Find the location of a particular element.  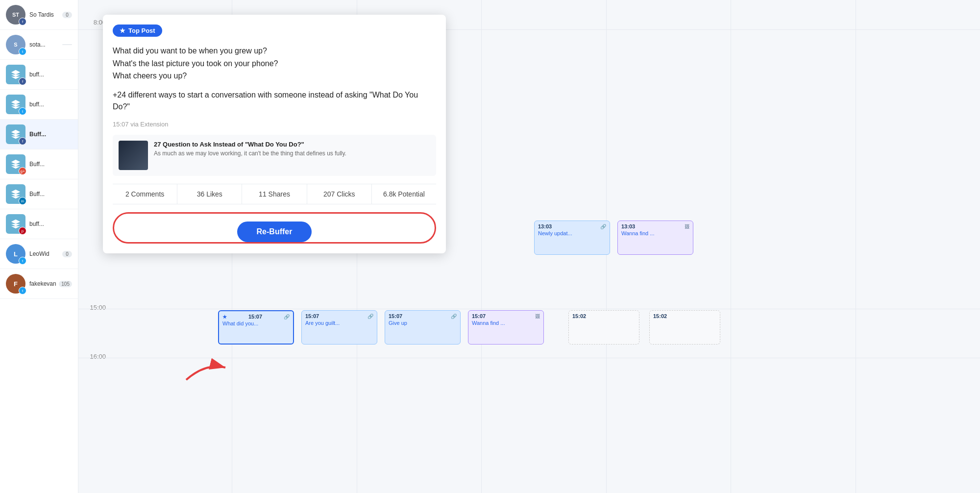

card-15-07-whatdid: ★ 15:07 🔗 What did you... is located at coordinates (256, 327).